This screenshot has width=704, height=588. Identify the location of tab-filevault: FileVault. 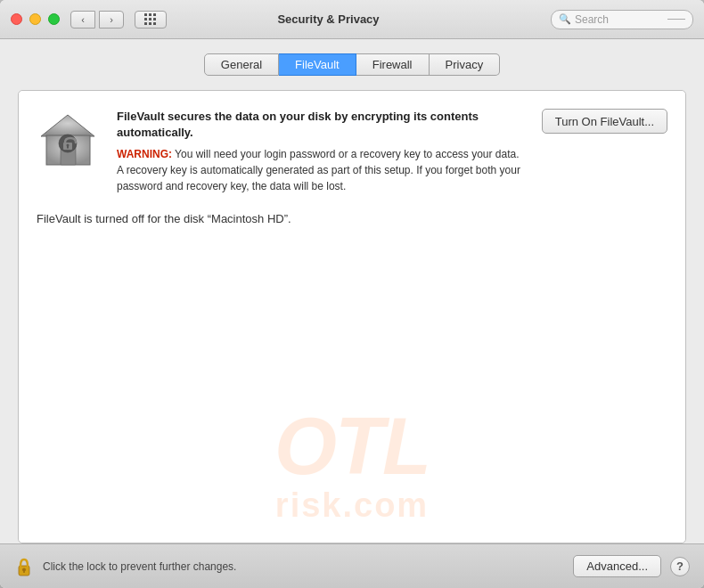
(317, 64).